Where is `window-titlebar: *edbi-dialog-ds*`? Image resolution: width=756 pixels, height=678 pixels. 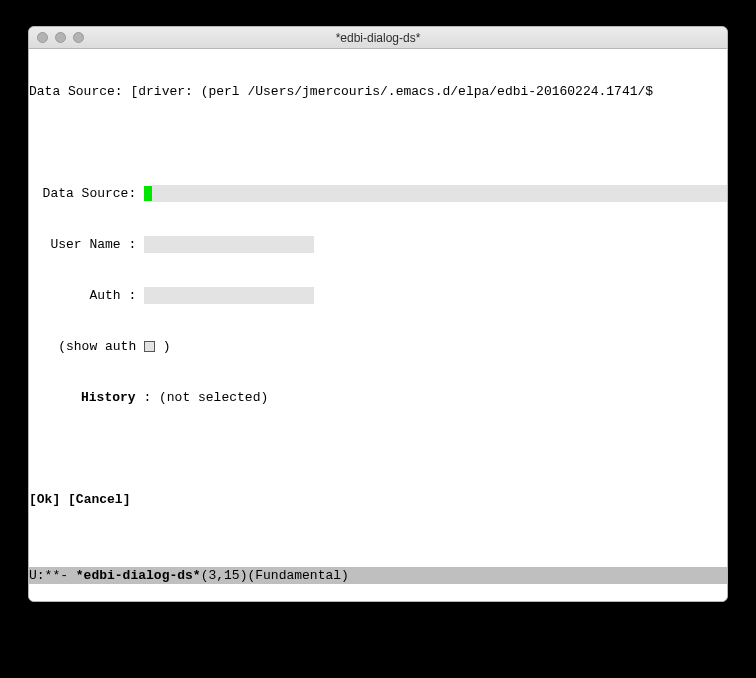 window-titlebar: *edbi-dialog-ds* is located at coordinates (378, 38).